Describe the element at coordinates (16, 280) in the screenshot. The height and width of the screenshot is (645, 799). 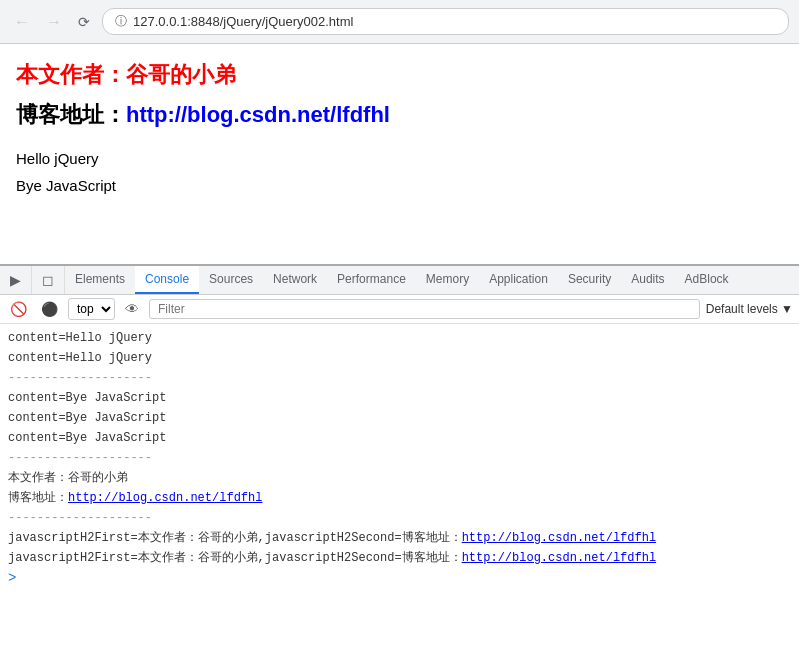
I see `devtools-icon-cursor: ▶` at that location.